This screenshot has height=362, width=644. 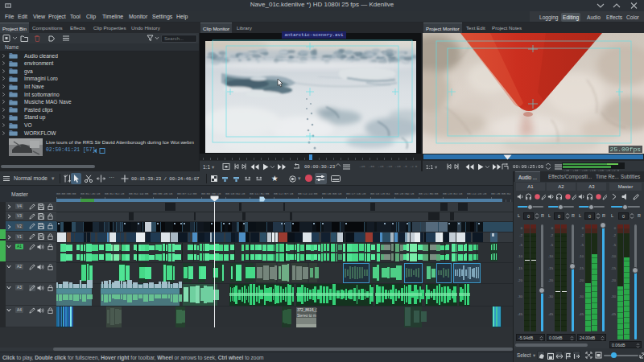 What do you see at coordinates (307, 315) in the screenshot?
I see `svg-text: Stereo to m` at bounding box center [307, 315].